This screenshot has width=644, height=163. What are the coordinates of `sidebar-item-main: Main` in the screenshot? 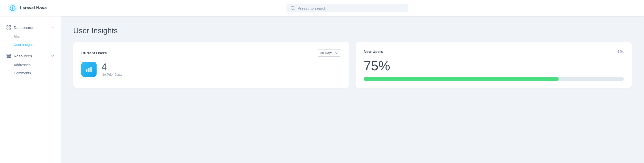 It's located at (37, 37).